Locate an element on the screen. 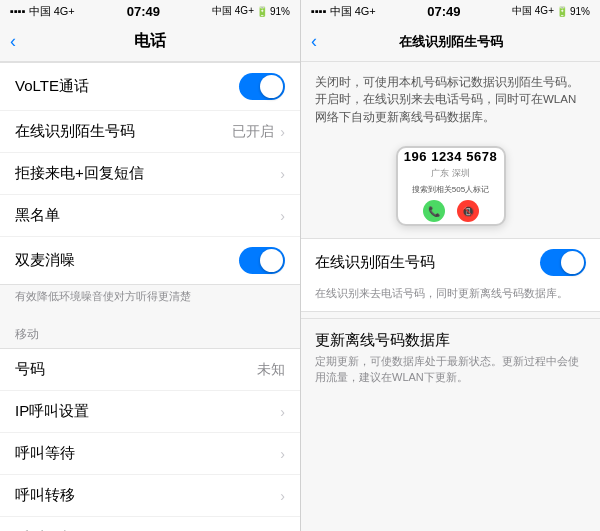  phone-desc: 搜索到相关505人标记 is located at coordinates (450, 190).